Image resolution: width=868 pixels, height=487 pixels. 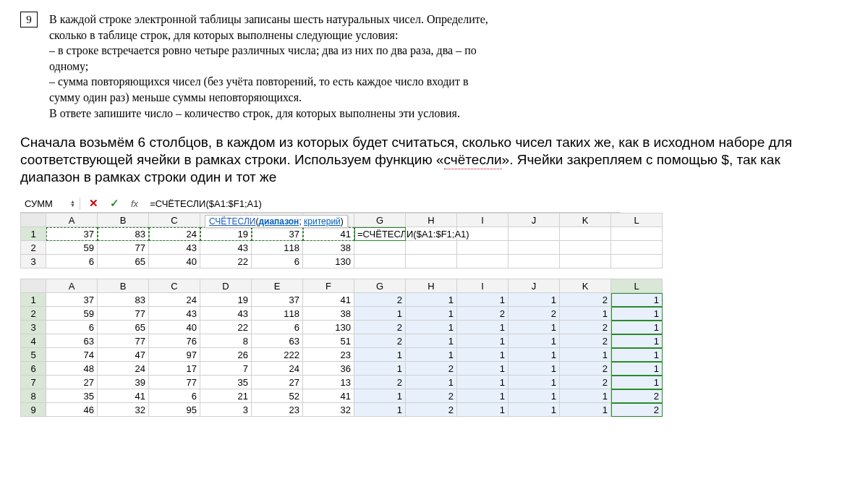 I want to click on cell: 95, so click(x=175, y=410).